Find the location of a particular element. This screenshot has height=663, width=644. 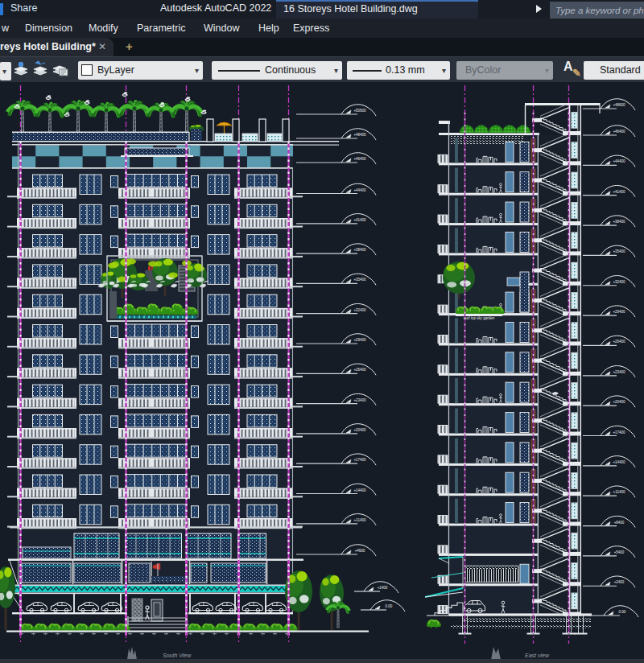

svg-text: South View is located at coordinates (177, 655).